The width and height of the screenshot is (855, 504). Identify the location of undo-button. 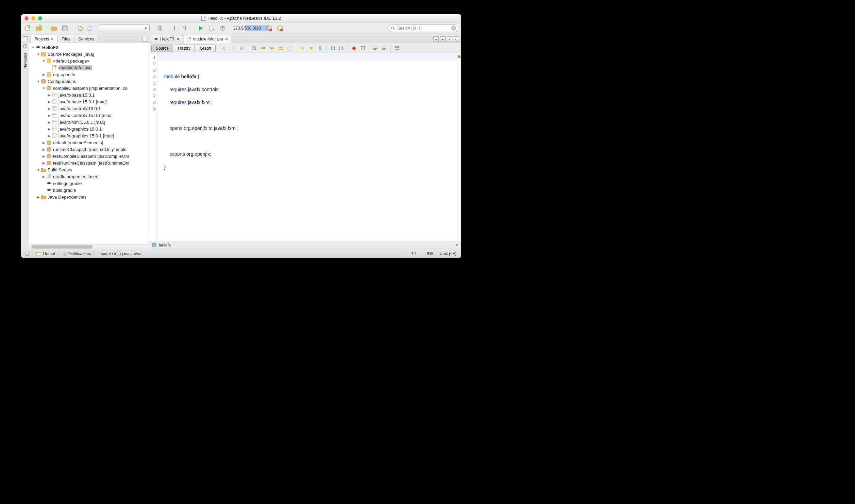
(80, 28).